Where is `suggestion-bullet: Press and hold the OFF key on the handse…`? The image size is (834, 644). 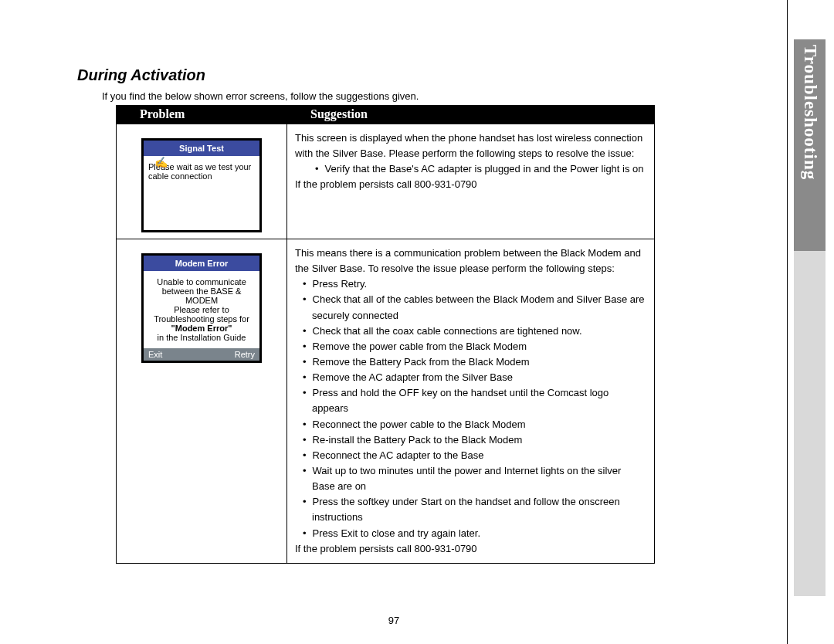 suggestion-bullet: Press and hold the OFF key on the handse… is located at coordinates (471, 401).